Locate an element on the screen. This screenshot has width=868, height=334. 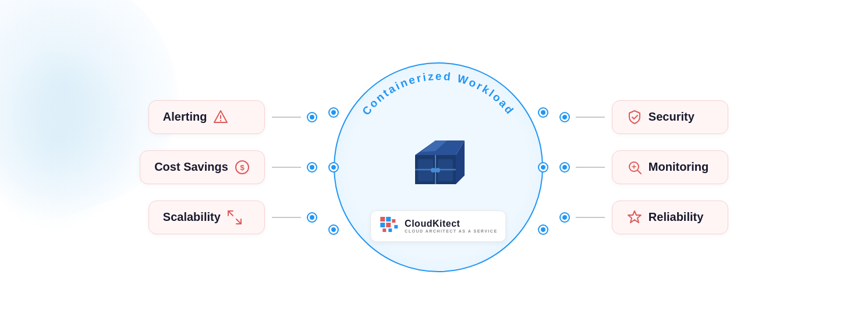
cloudkitect-subtitle: CLOUD ARCHITECT AS A SERVICE is located at coordinates (451, 231).